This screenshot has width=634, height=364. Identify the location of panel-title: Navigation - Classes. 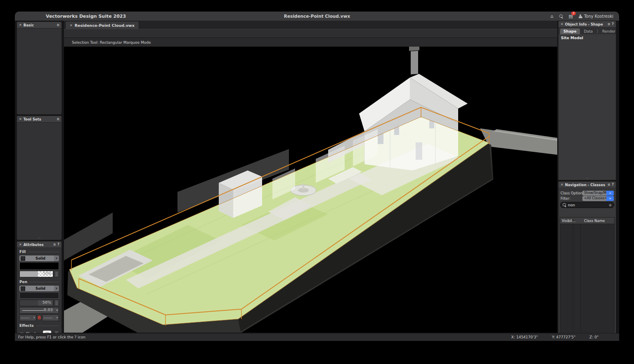
(585, 185).